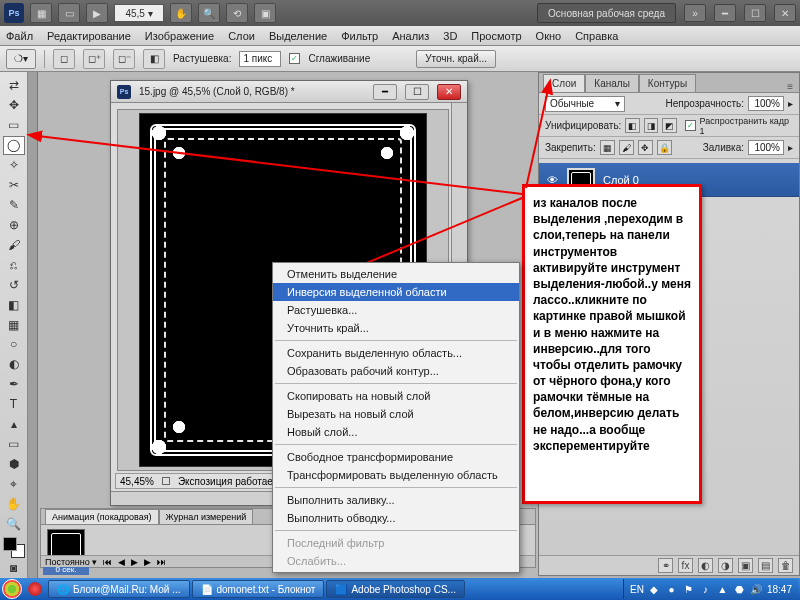 Image resolution: width=800 pixels, height=600 pixels. I want to click on tray-icon: ♪, so click(706, 590).